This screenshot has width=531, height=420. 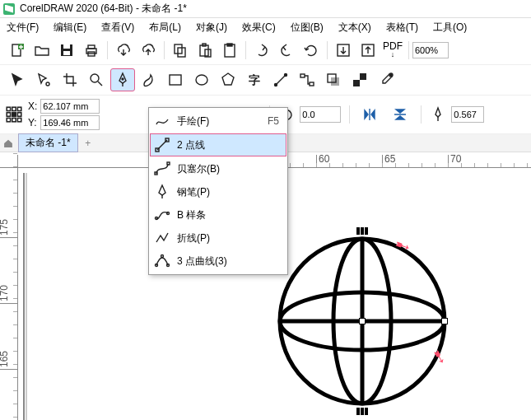 What do you see at coordinates (362, 321) in the screenshot?
I see `globe-object: ➸ ➸` at bounding box center [362, 321].